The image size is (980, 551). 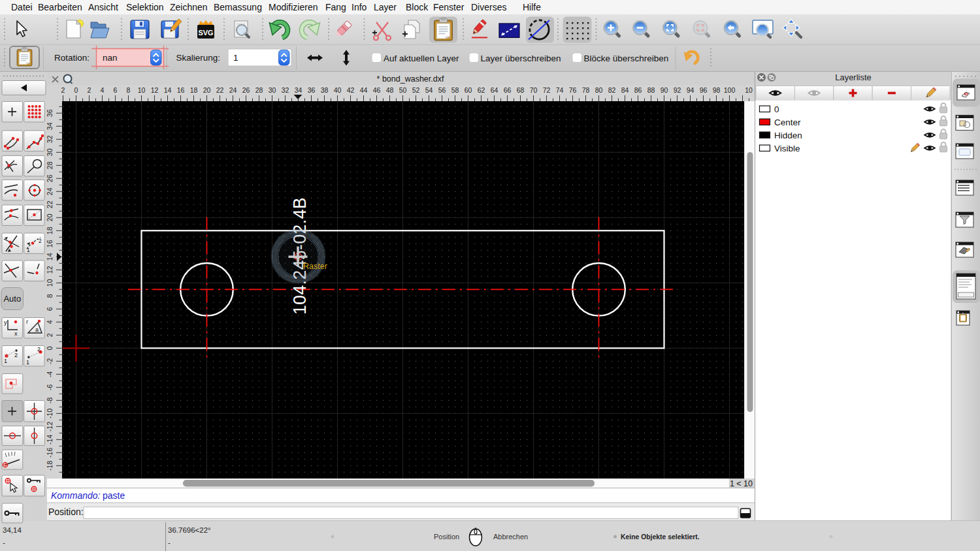 I want to click on svg-text: 38, so click(x=325, y=90).